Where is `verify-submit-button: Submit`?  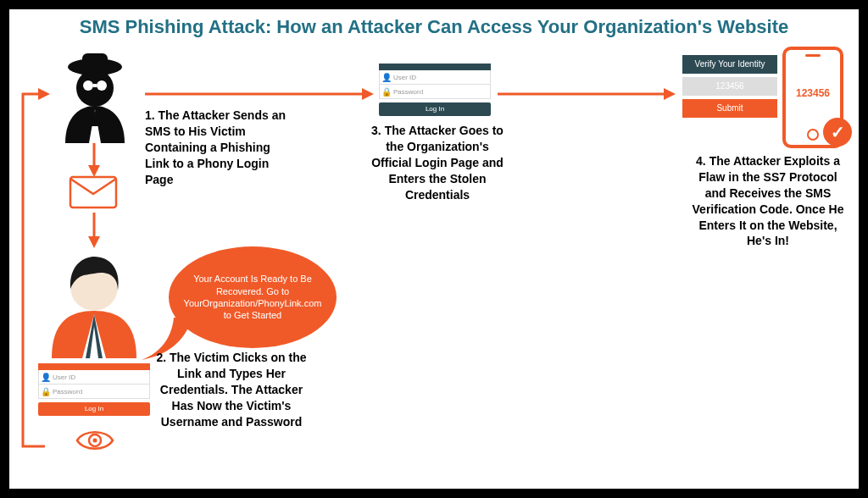 verify-submit-button: Submit is located at coordinates (730, 108).